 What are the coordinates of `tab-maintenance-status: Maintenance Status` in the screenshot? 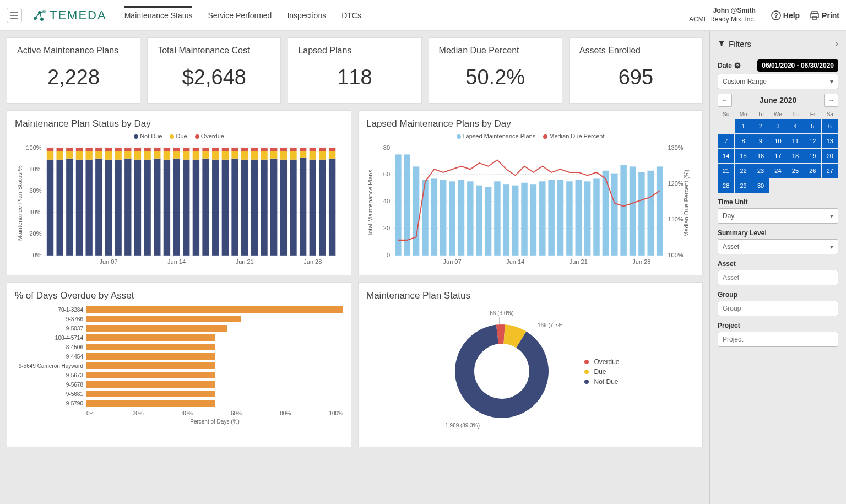 It's located at (159, 14).